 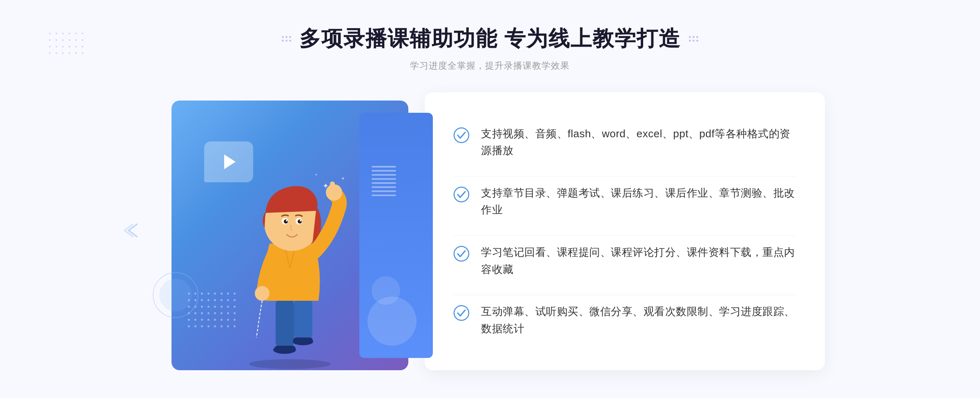 What do you see at coordinates (625, 320) in the screenshot?
I see `feature-item-4: 互动弹幕、试听购买、微信分享、观看次数限制、学习进度跟踪、数据统计` at bounding box center [625, 320].